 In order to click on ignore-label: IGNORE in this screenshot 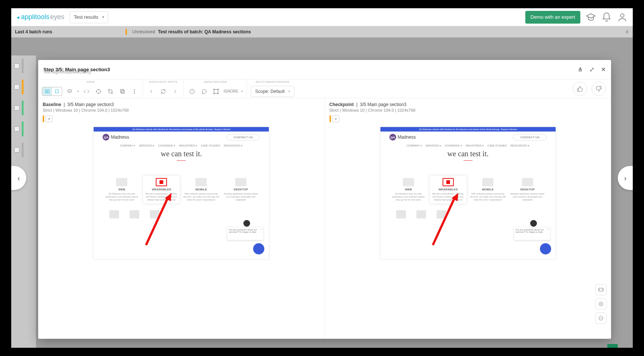, I will do `click(231, 91)`.